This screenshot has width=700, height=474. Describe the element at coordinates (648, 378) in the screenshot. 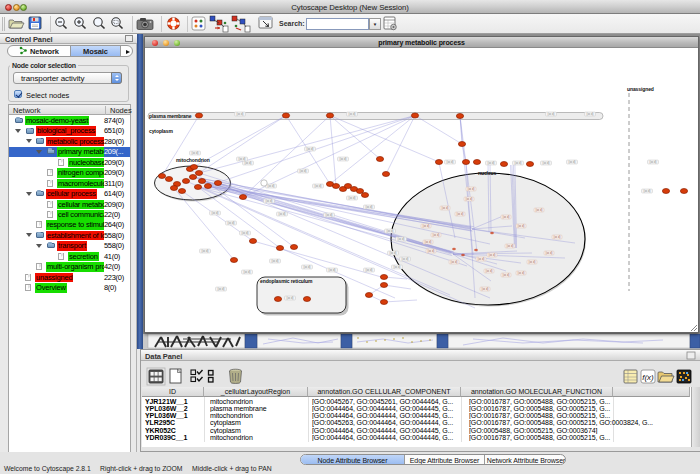

I see `svg-text: f(x)` at that location.